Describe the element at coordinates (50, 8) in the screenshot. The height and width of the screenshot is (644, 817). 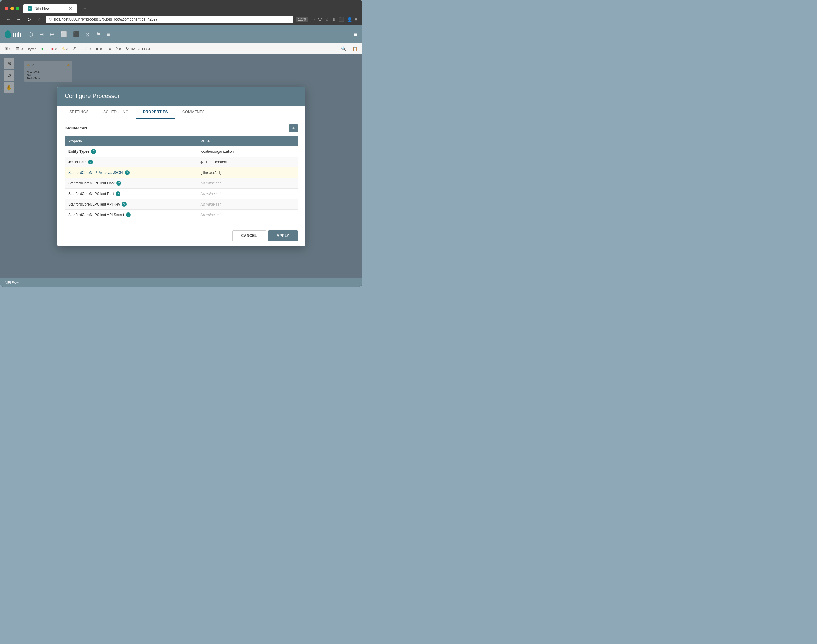
I see `browser-tab: N NiFi Flow ✕` at that location.